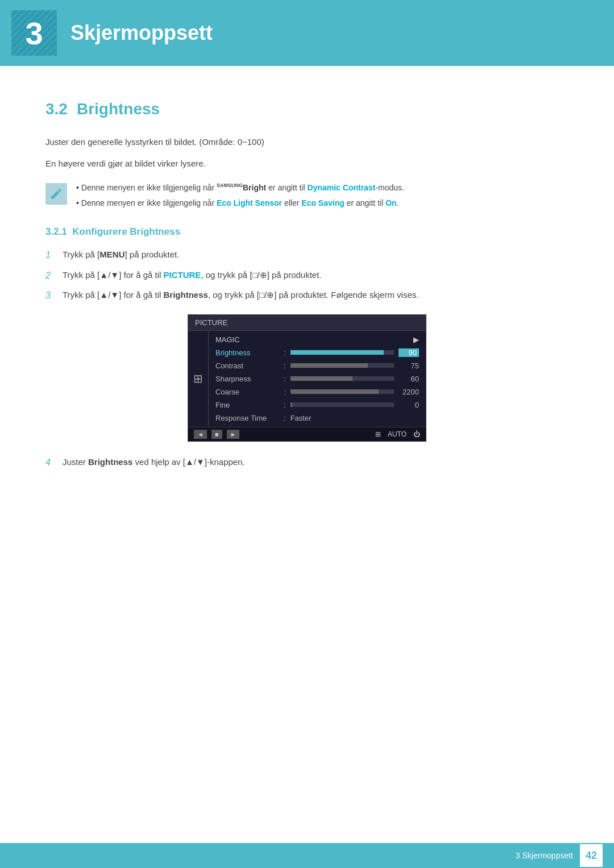  I want to click on sharpness-bar-fill, so click(322, 379).